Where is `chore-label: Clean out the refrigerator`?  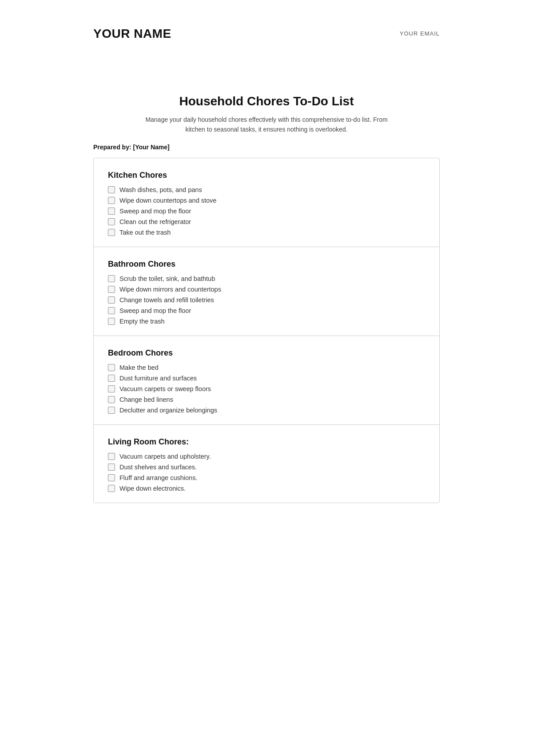
chore-label: Clean out the refrigerator is located at coordinates (155, 222).